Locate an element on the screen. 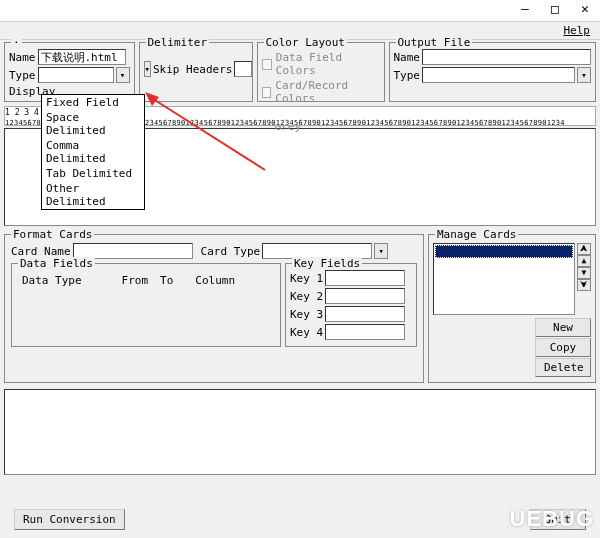 The image size is (600, 538). name-label: Name is located at coordinates (22, 58).